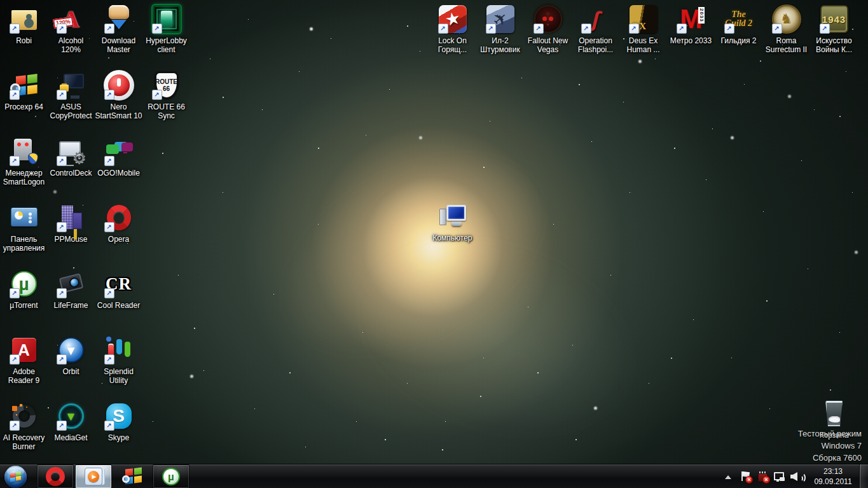  What do you see at coordinates (24, 151) in the screenshot?
I see `smartlogon-icon: ↗` at bounding box center [24, 151].